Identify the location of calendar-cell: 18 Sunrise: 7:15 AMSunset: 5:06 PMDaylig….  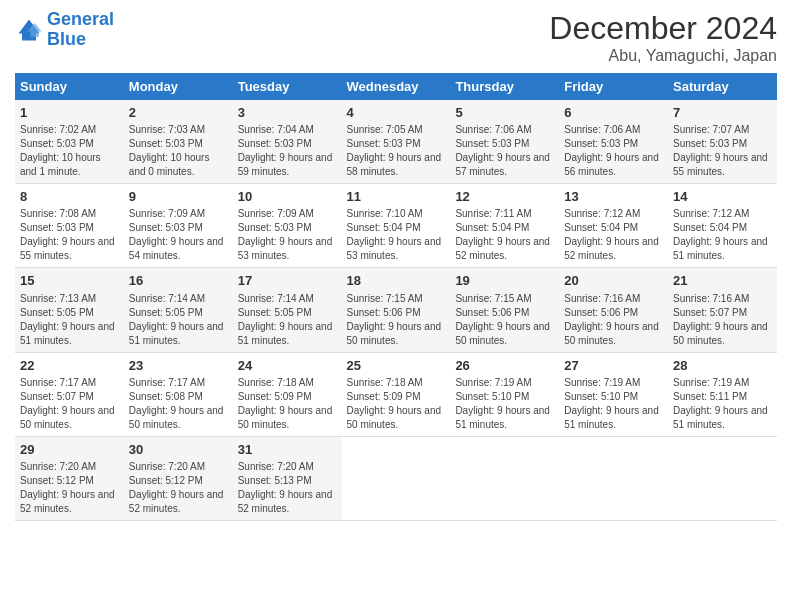
(396, 310).